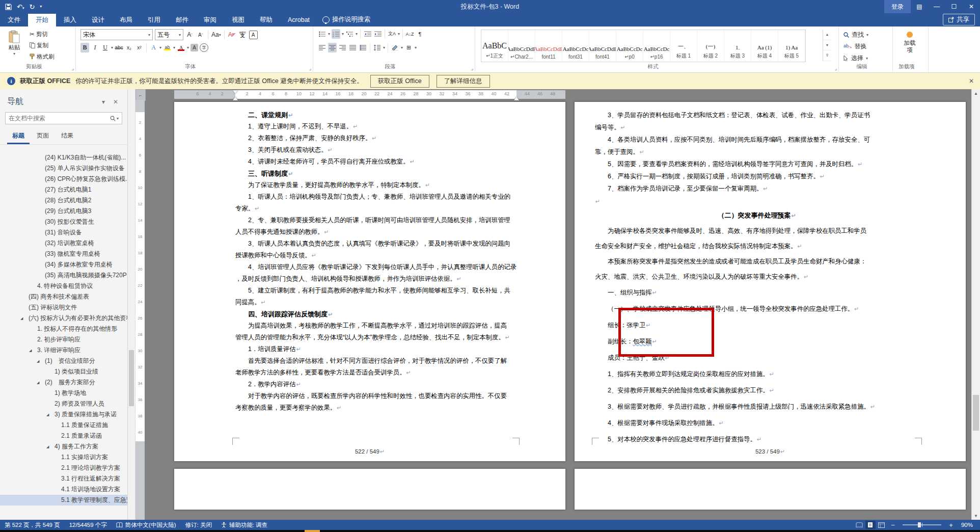  Describe the element at coordinates (516, 97) in the screenshot. I see `right-indent-marker` at that location.